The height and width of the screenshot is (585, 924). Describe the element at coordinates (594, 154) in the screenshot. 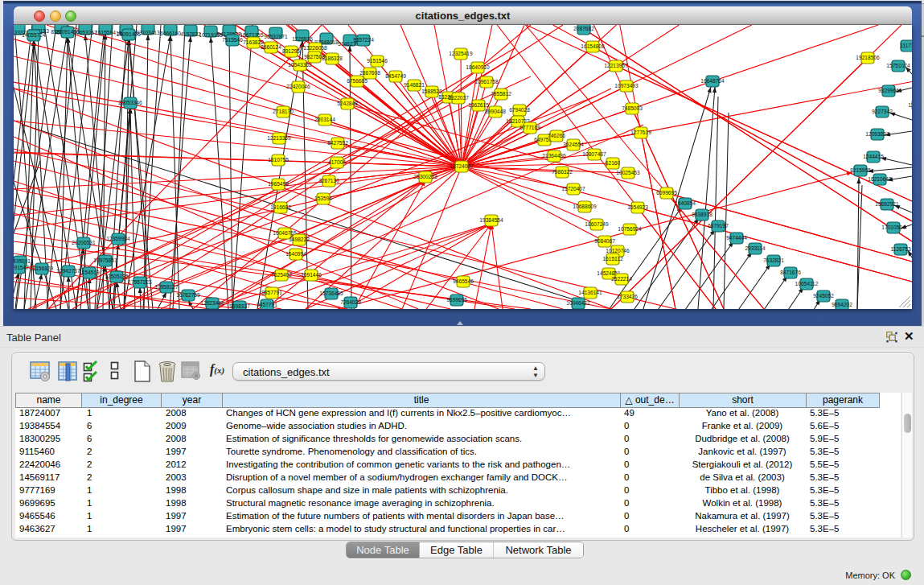

I see `svg-text: 10807487` at that location.